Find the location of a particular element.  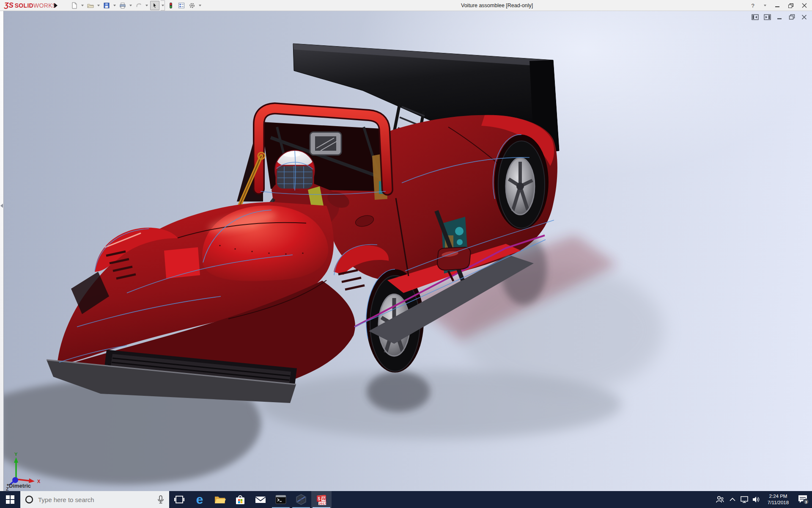

help-button: ? is located at coordinates (753, 6).